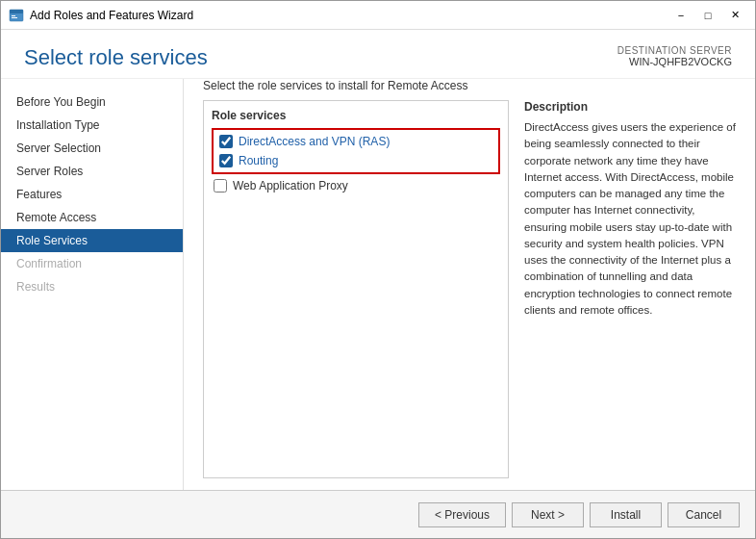 The width and height of the screenshot is (756, 539). I want to click on server-name: WIN-JQHFB2VOCKG, so click(675, 62).